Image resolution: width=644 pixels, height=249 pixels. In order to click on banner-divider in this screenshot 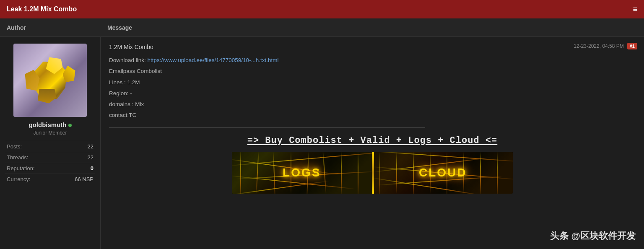, I will do `click(373, 173)`.